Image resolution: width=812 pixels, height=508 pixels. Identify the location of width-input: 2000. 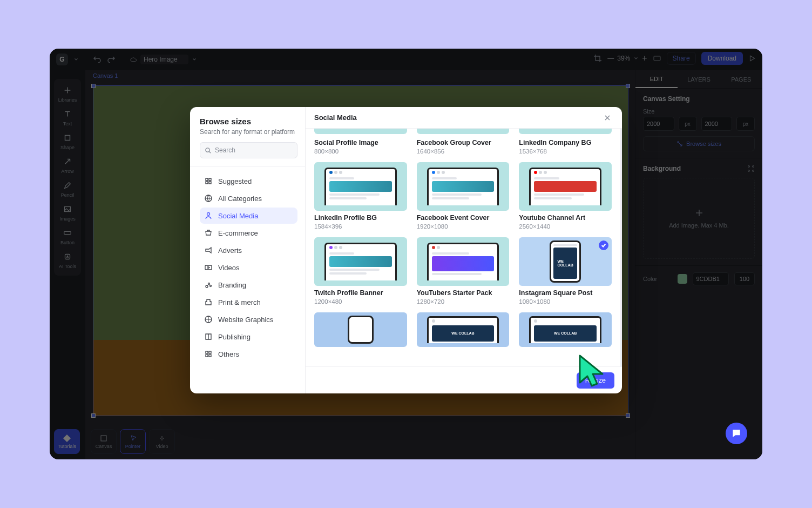
(659, 124).